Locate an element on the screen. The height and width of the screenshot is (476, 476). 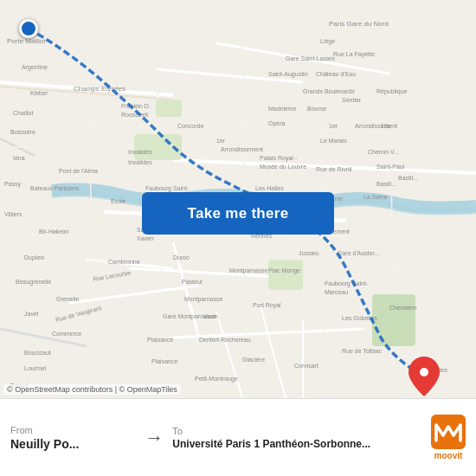
svg-text: Musée du Louvre is located at coordinates (283, 166).